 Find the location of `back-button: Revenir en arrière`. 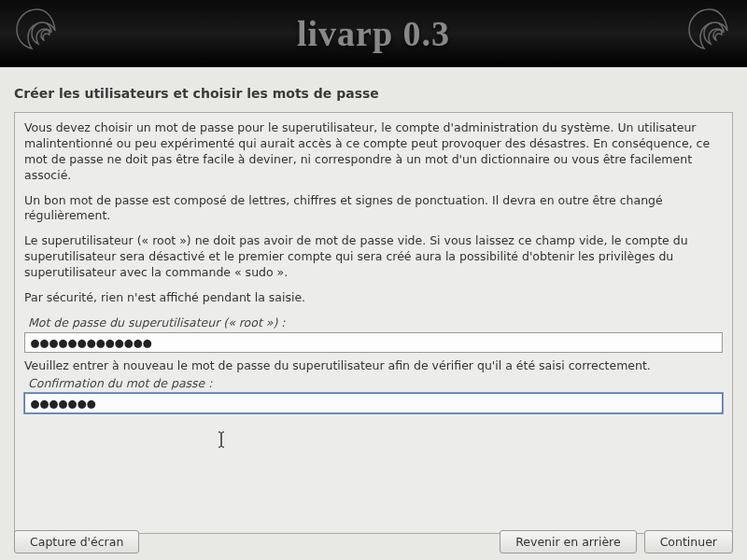

back-button: Revenir en arrière is located at coordinates (568, 541).